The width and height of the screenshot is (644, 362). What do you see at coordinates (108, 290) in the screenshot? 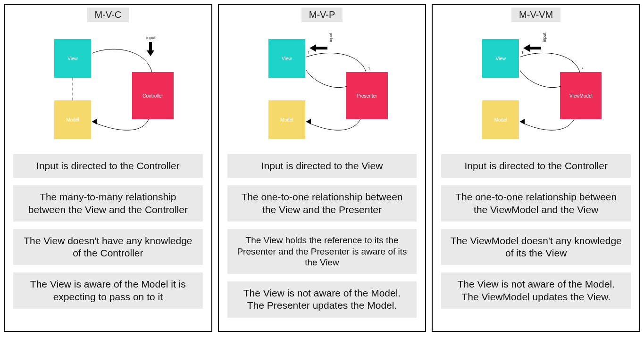
I see `card: The View is aware of the Model it is exp…` at bounding box center [108, 290].